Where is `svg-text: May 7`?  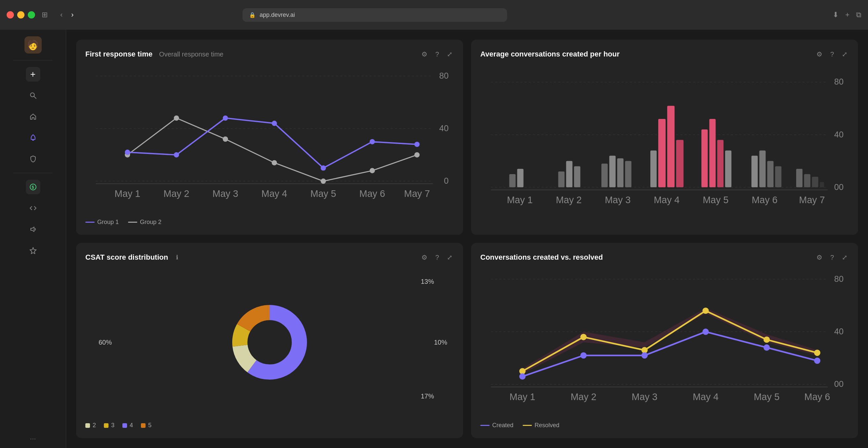
svg-text: May 7 is located at coordinates (812, 200).